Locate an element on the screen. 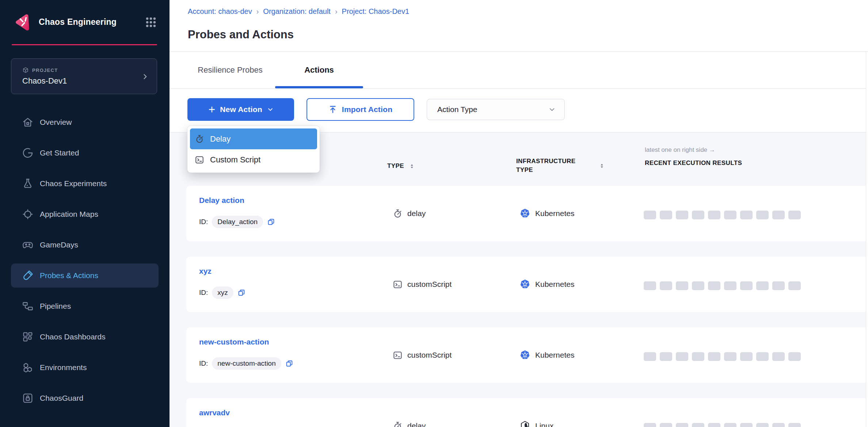 This screenshot has height=427, width=868. linux-icon is located at coordinates (525, 424).